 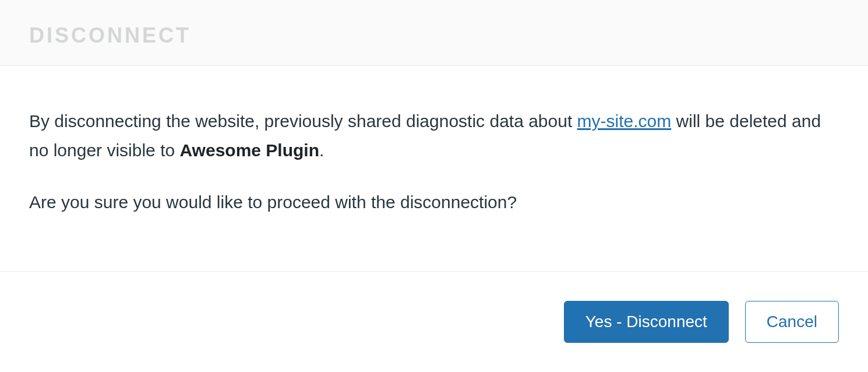 What do you see at coordinates (434, 36) in the screenshot?
I see `dialog-title: Disconnect` at bounding box center [434, 36].